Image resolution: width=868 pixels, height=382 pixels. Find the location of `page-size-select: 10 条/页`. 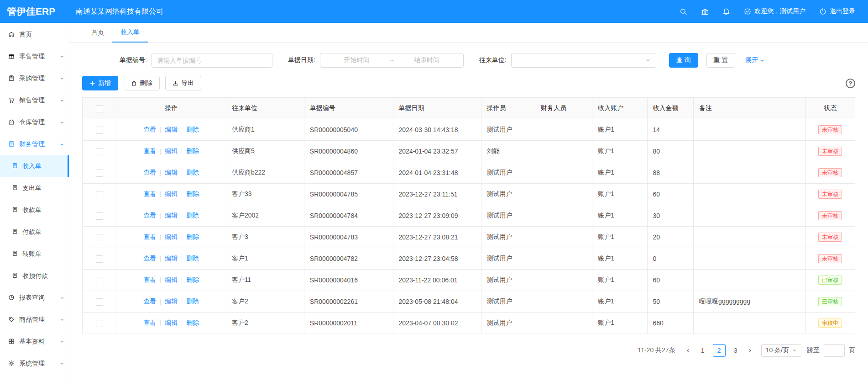

page-size-select: 10 条/页 is located at coordinates (781, 350).